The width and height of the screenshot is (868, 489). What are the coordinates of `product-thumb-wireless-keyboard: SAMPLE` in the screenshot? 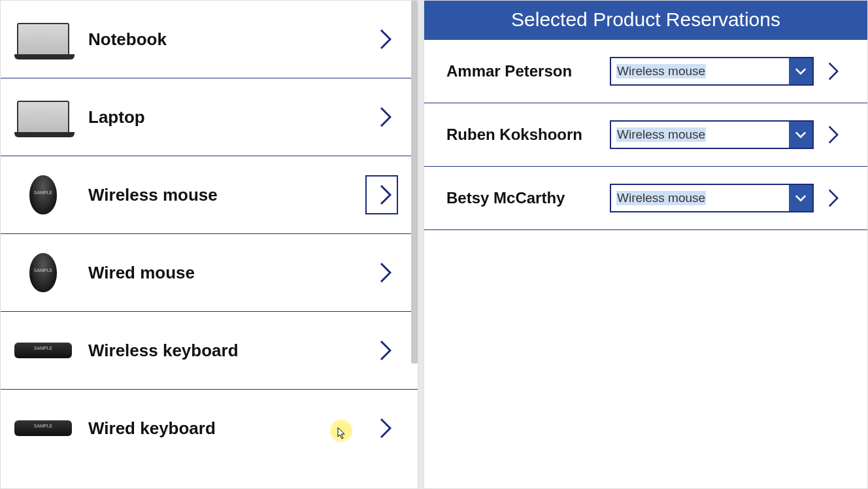 It's located at (43, 350).